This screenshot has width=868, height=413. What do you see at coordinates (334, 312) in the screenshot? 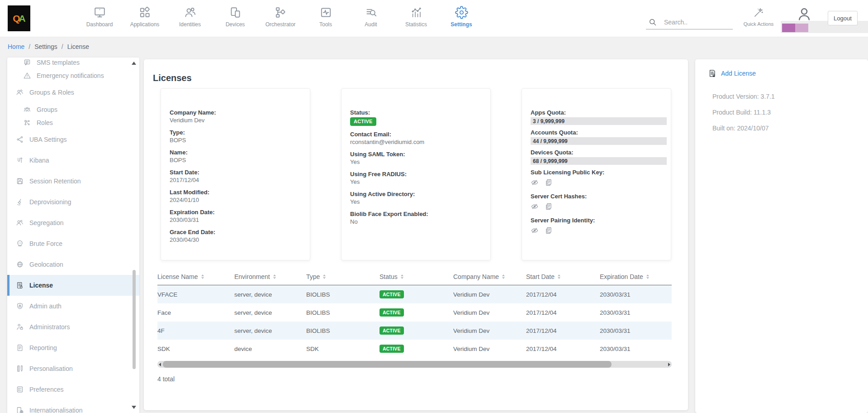
I see `cell-type: BIOLIBS` at bounding box center [334, 312].